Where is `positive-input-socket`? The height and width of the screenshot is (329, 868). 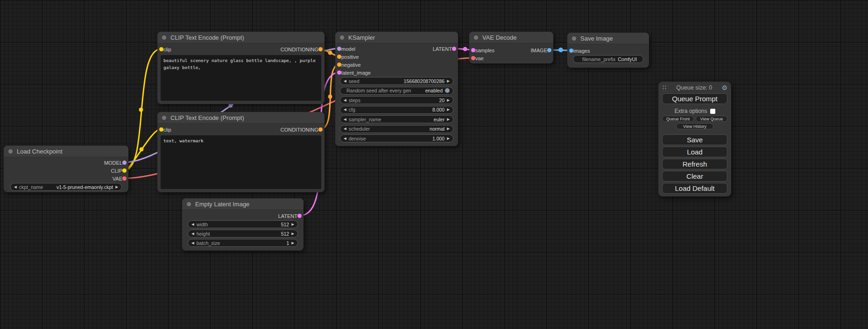
positive-input-socket is located at coordinates (339, 57).